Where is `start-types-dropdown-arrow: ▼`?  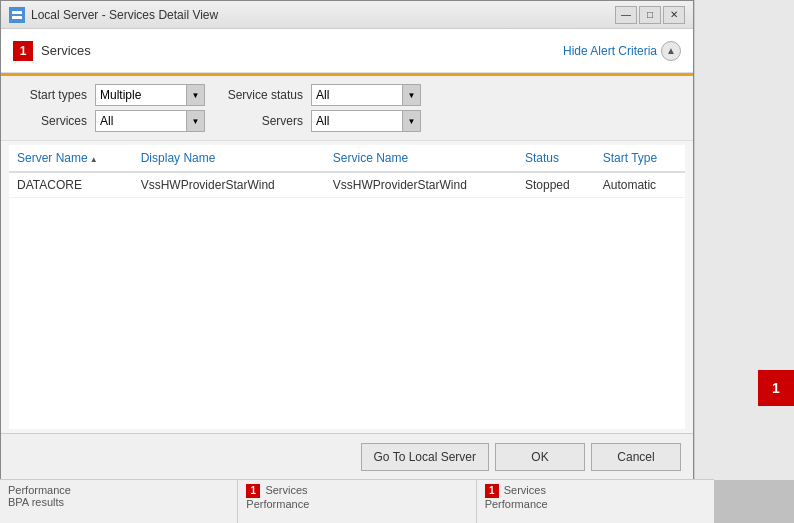 start-types-dropdown-arrow: ▼ is located at coordinates (195, 95).